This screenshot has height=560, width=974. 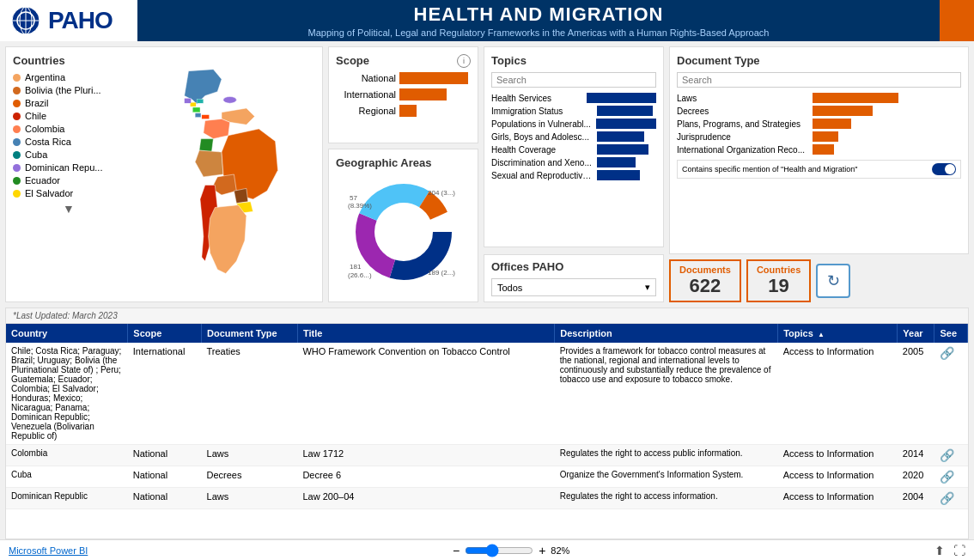 I want to click on fullscreen-icon: ⛶, so click(x=959, y=551).